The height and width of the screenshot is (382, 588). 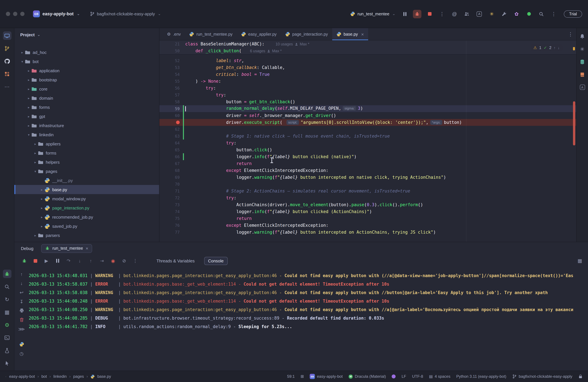 What do you see at coordinates (87, 80) in the screenshot?
I see `tree-item-bootstrap: ▸bootstrap` at bounding box center [87, 80].